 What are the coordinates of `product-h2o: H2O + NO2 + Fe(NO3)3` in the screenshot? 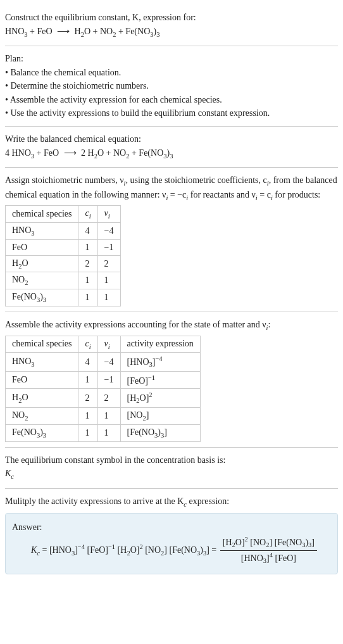 It's located at (116, 32).